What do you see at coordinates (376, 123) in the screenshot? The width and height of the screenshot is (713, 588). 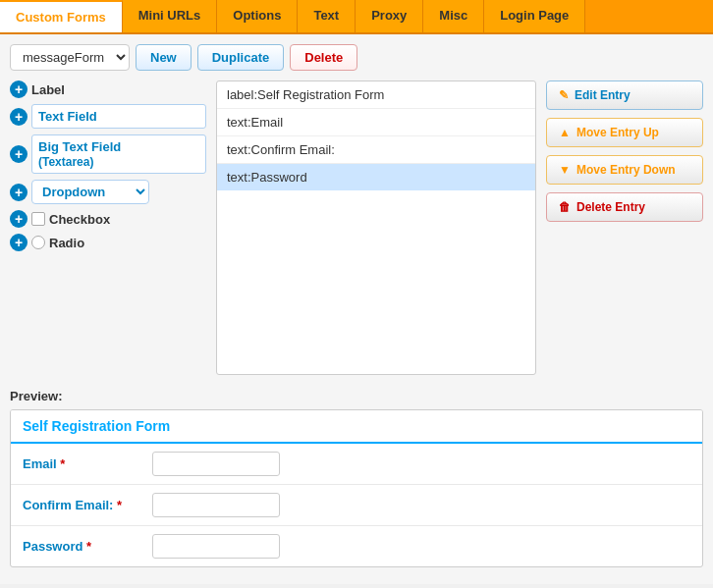 I see `list-item: text:Email` at bounding box center [376, 123].